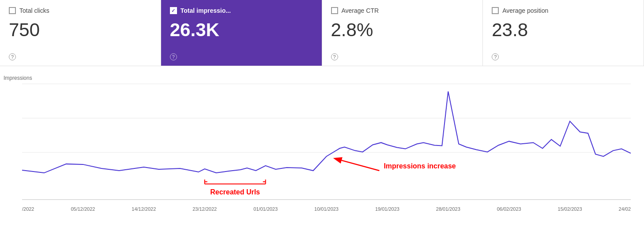  I want to click on metric-header-clicks: Total clicks, so click(80, 11).